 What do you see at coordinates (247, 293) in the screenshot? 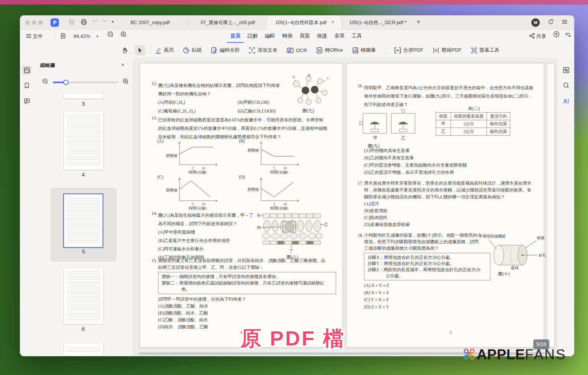
I see `question-15: 15. 實驗室的桌上有三支沒有貼標籤的試管，分別裝有純水、戊酸戊酯、乙酸三種液體…` at bounding box center [247, 293].